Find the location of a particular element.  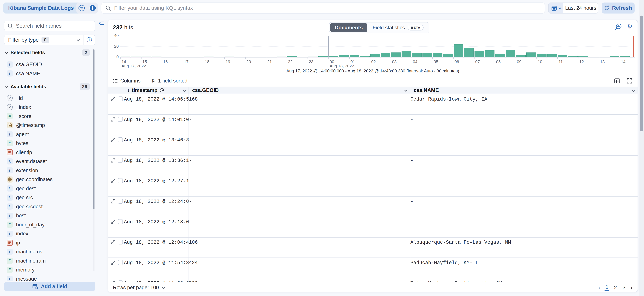

rows-per-page-button: Rows per page: 100 is located at coordinates (138, 288).